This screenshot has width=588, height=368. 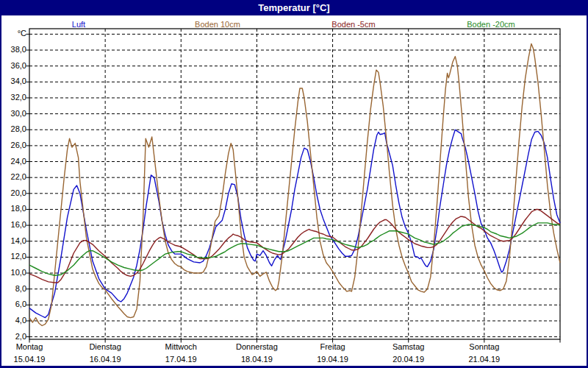 I want to click on x-axis-date-label: 19.04.19, so click(x=333, y=359).